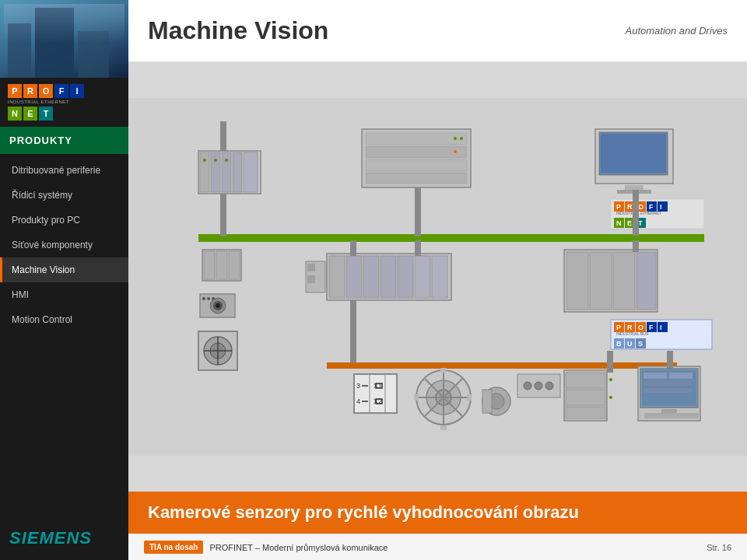 The width and height of the screenshot is (747, 560). What do you see at coordinates (64, 335) in the screenshot?
I see `sidebar-menu: Ditribuované periferie Řídicí systémy Pr…` at bounding box center [64, 335].